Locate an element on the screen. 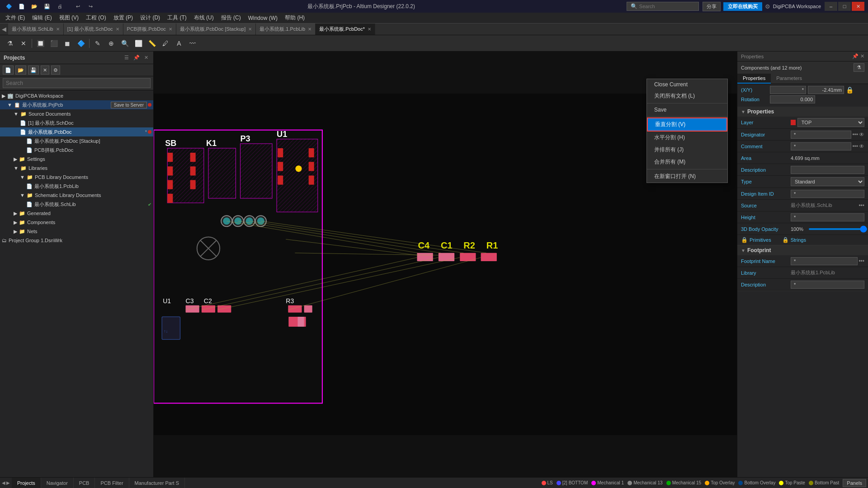  tree-project-group: 🗂 Project Group 1.DsnWrk is located at coordinates (77, 240).